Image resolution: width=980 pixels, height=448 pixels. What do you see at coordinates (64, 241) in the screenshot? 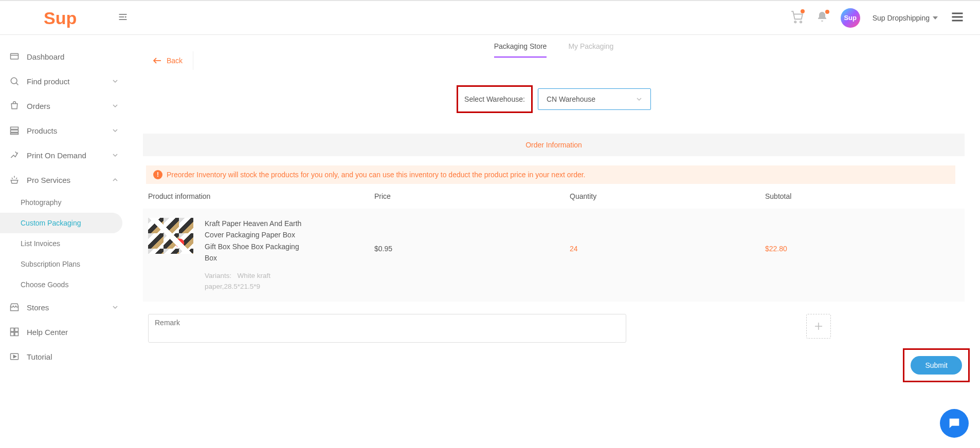
I see `sidebar: Dashboard Find product Orders Products` at bounding box center [64, 241].